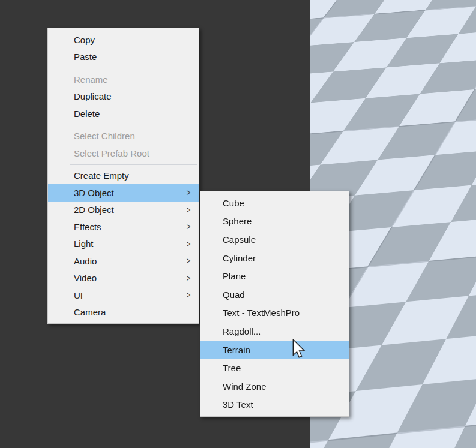 Image resolution: width=476 pixels, height=448 pixels. I want to click on menu-item-label: UI, so click(78, 295).